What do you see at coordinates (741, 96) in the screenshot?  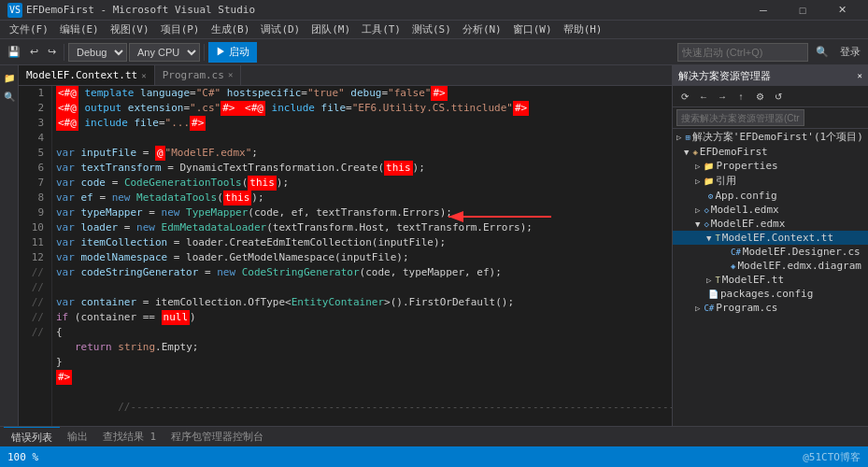 I see `se-up-button: ↑` at bounding box center [741, 96].